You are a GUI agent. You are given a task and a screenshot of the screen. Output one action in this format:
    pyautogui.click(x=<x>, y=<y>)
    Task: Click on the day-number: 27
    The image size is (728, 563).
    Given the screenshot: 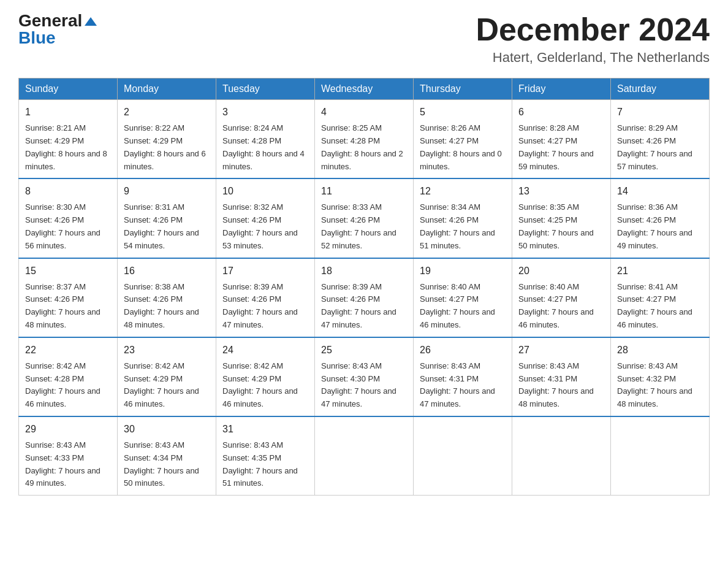 What is the action you would take?
    pyautogui.click(x=561, y=350)
    